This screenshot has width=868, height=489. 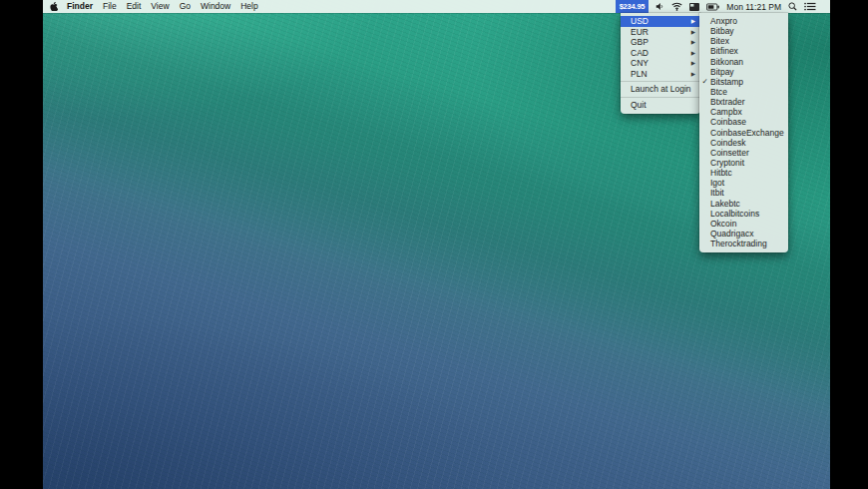 I want to click on currency-menu: USD ▶ EUR ▶ GBP ▶ CAD ▶ CNY ▶ PLN ▶ Laun…, so click(x=660, y=64).